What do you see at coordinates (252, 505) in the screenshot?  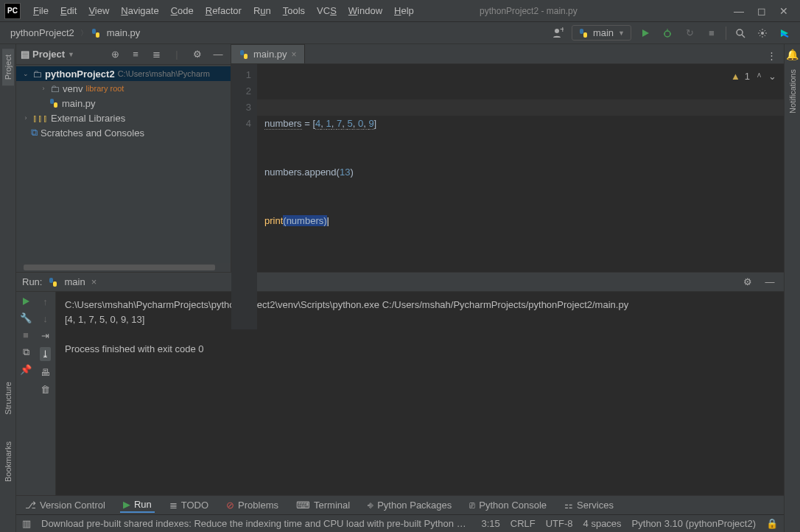 I see `tab-problems: ⊘Problems` at bounding box center [252, 505].